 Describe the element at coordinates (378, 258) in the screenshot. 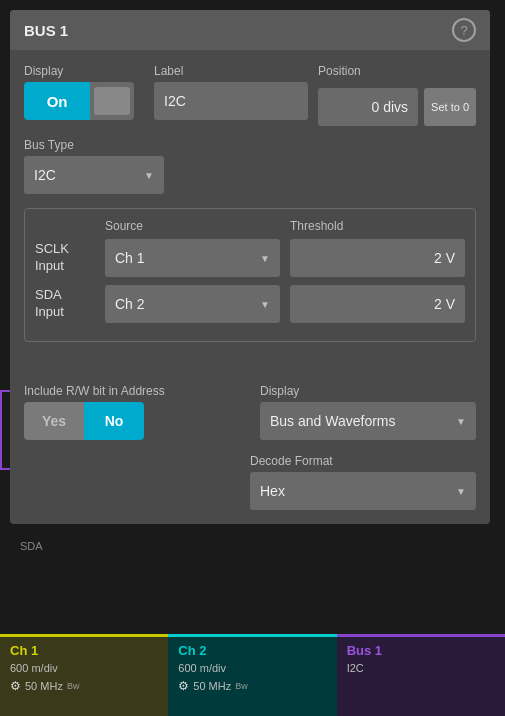

I see `sclk-threshold-container: 2 V` at that location.